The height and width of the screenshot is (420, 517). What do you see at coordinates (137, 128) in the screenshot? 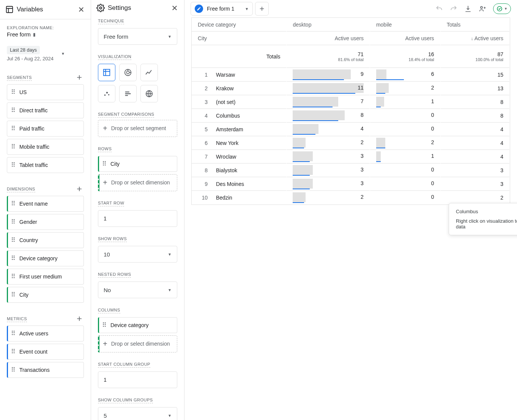
I see `segment-dropzone: + Drop or select segment` at bounding box center [137, 128].